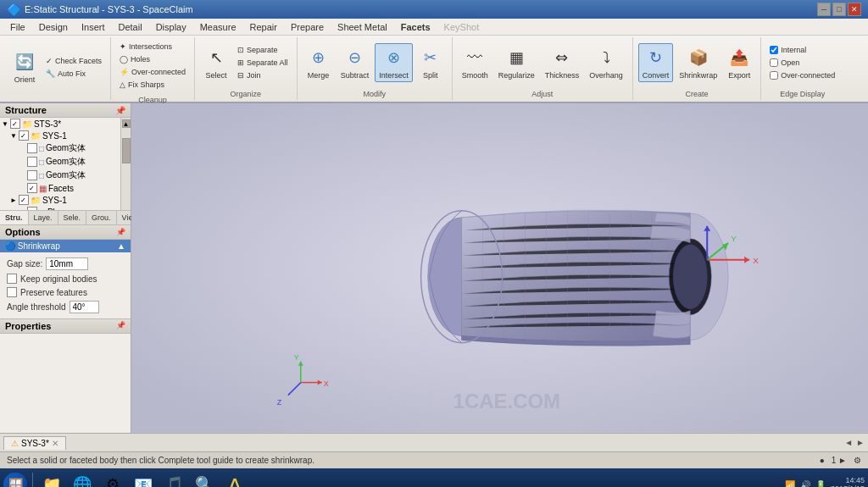 The width and height of the screenshot is (868, 487). What do you see at coordinates (153, 59) in the screenshot?
I see `holes-button: ◯ Holes` at bounding box center [153, 59].